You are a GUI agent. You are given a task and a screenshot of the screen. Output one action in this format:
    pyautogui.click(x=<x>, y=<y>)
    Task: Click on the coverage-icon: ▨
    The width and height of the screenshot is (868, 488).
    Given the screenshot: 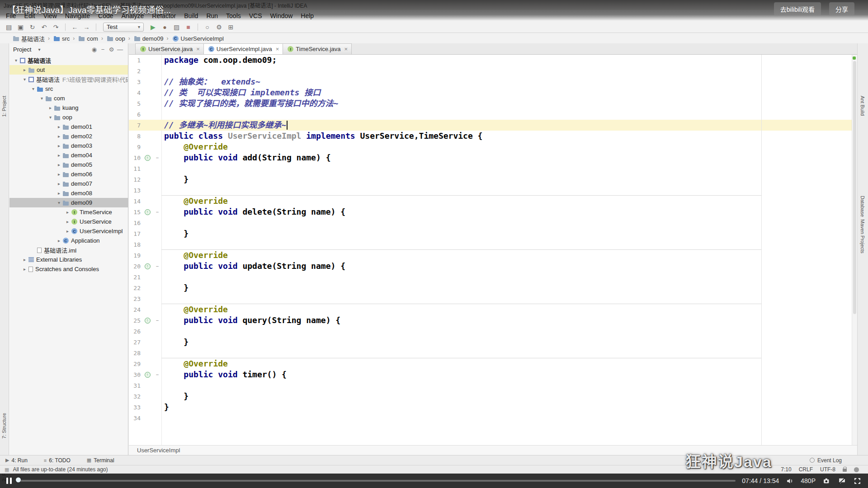 What is the action you would take?
    pyautogui.click(x=176, y=27)
    